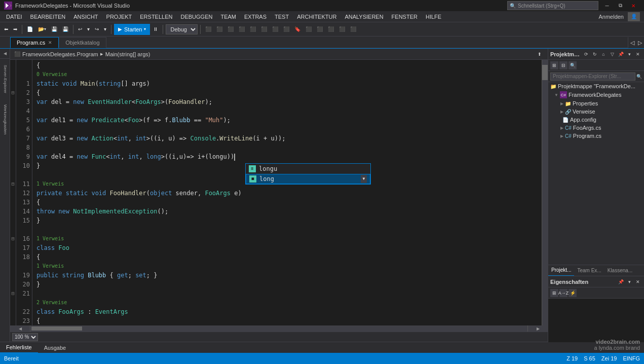 This screenshot has width=644, height=364. What do you see at coordinates (573, 293) in the screenshot?
I see `props-toolbar-btn-3: ⚡` at bounding box center [573, 293].